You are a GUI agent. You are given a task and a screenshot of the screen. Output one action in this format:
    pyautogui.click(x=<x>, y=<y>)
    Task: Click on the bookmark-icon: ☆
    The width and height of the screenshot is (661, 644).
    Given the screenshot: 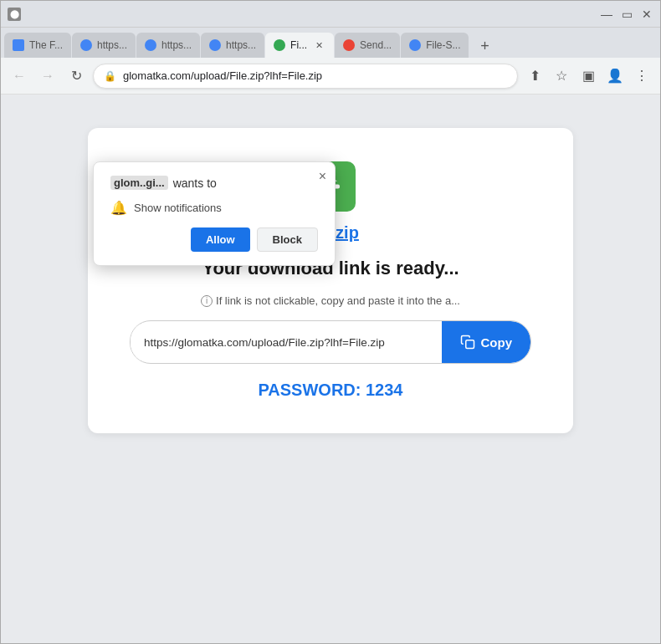 What is the action you would take?
    pyautogui.click(x=561, y=76)
    